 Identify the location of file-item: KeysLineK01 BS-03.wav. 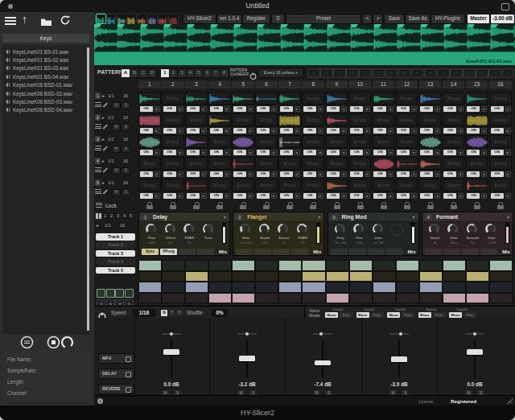
(37, 68).